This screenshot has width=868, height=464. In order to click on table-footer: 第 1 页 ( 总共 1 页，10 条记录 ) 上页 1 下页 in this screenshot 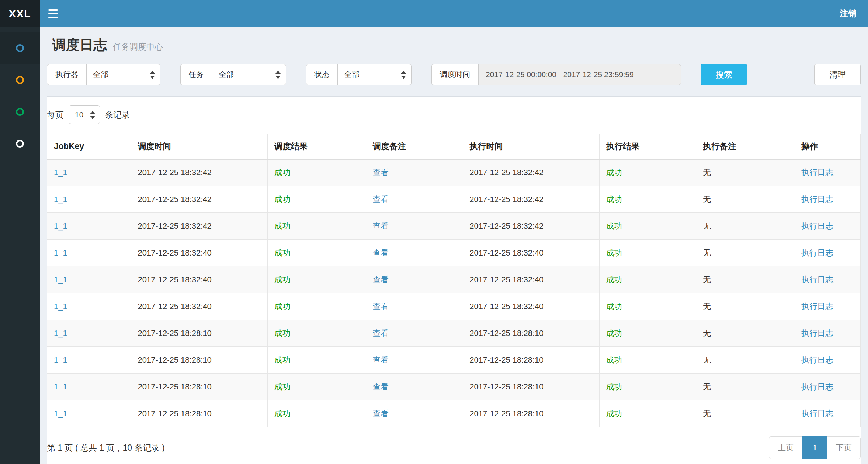, I will do `click(454, 448)`.